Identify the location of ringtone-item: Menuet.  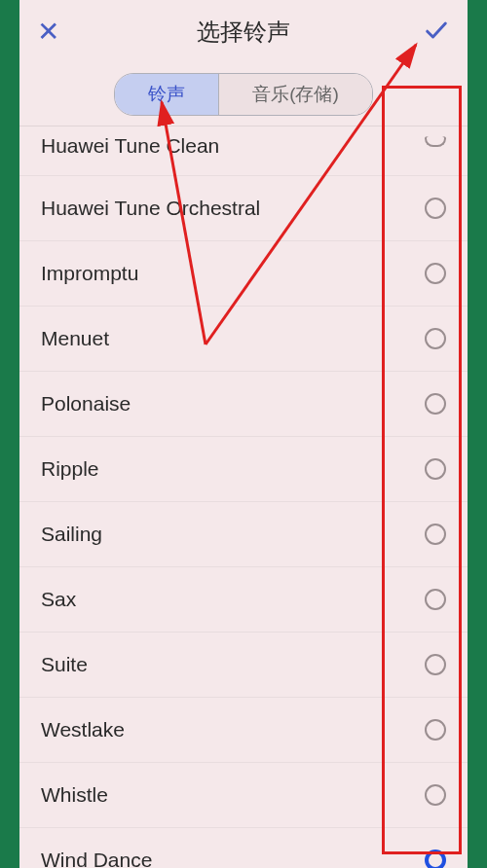
(244, 339).